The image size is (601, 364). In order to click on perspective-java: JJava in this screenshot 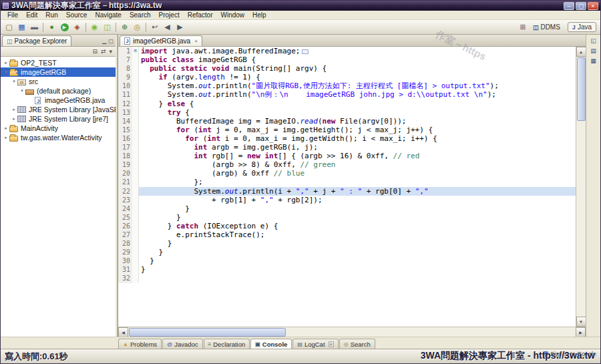, I will do `click(582, 27)`.